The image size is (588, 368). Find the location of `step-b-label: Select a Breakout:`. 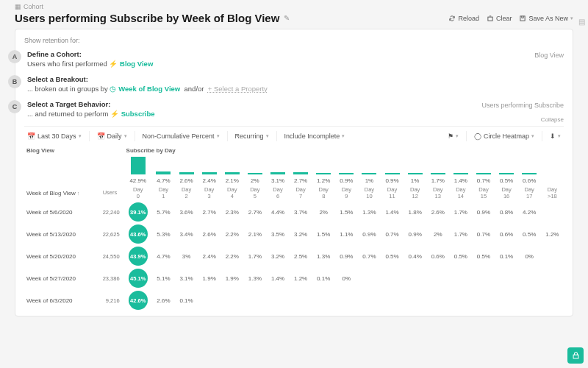

step-b-label: Select a Breakout: is located at coordinates (147, 79).